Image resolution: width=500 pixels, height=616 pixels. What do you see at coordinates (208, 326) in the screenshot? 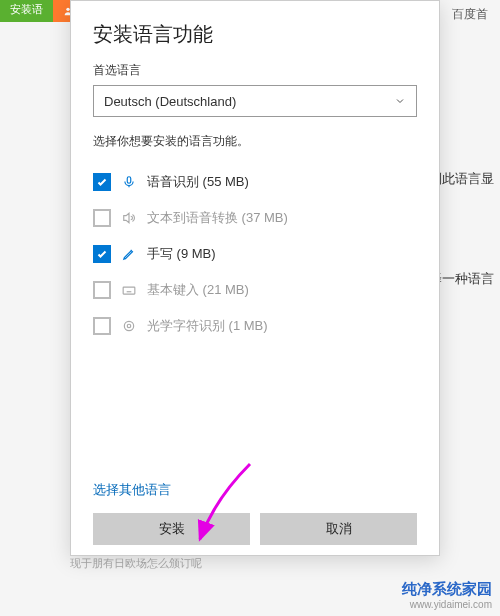
I see `feature-label: 光学字符识别 (1 MB)` at bounding box center [208, 326].